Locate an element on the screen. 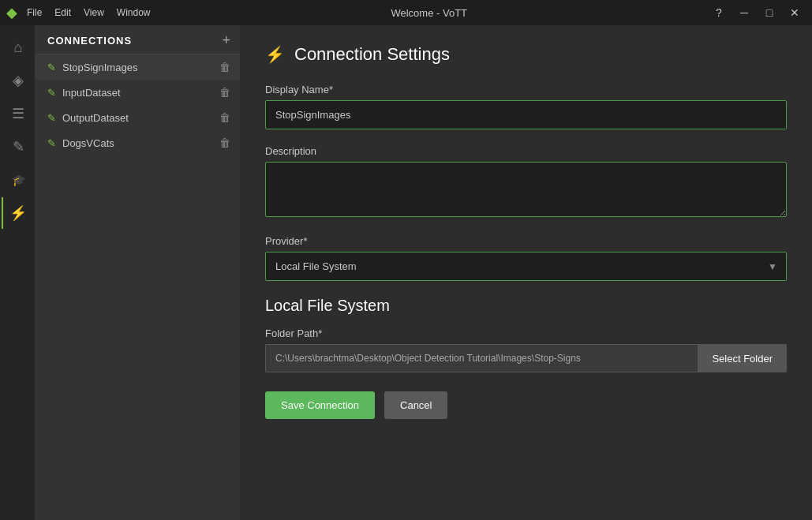 This screenshot has width=812, height=520. sidebar-item-label-3: DogsVCats is located at coordinates (88, 144).